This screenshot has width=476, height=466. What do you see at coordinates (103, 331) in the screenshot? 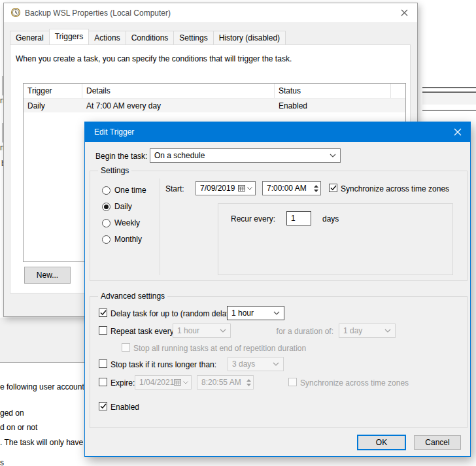
I see `repeat-task-checkbox` at bounding box center [103, 331].